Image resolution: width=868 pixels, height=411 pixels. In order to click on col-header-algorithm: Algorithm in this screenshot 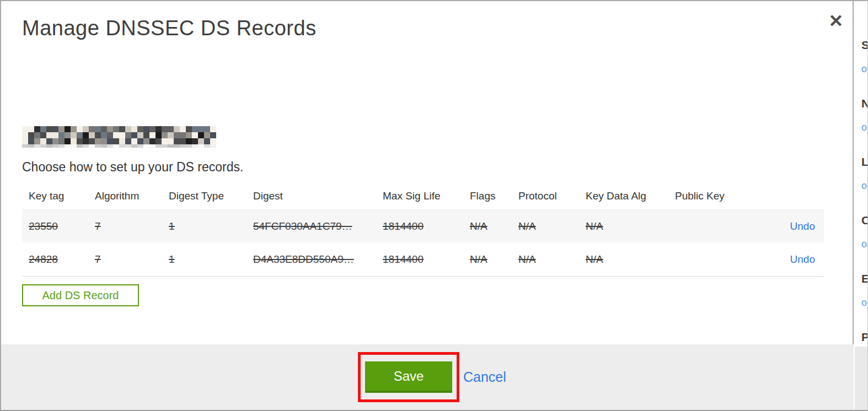, I will do `click(125, 196)`.